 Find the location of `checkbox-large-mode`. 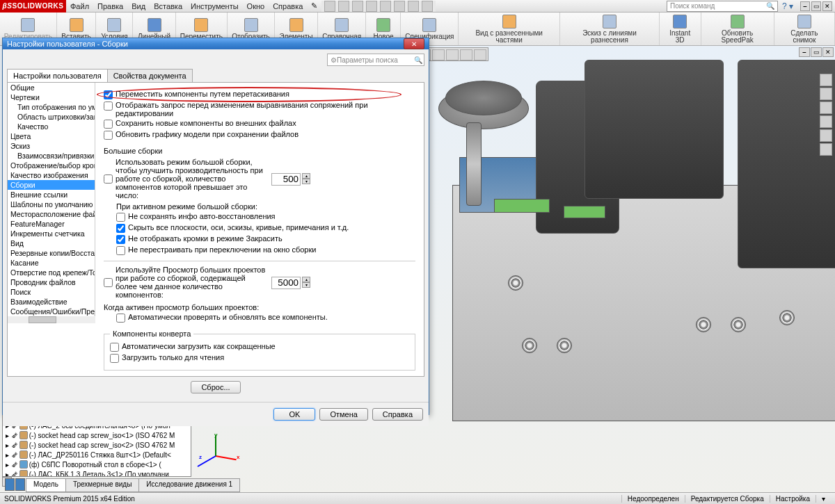

checkbox-large-mode is located at coordinates (109, 179).